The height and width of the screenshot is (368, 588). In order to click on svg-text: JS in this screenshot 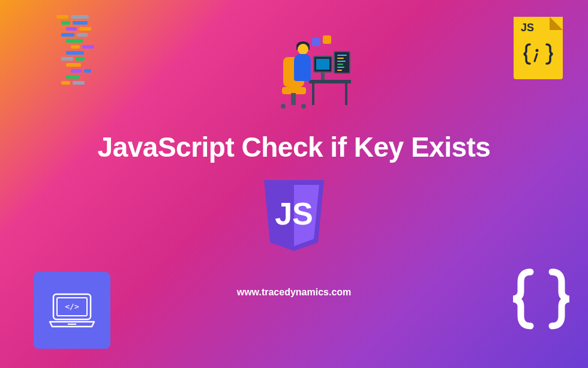, I will do `click(294, 214)`.